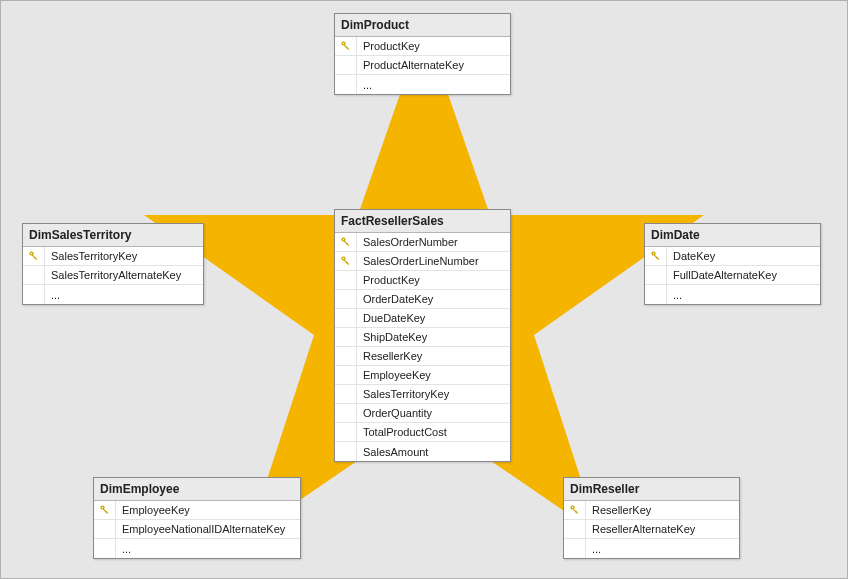 The width and height of the screenshot is (848, 579). Describe the element at coordinates (422, 414) in the screenshot. I see `table-row: OrderQuantity` at that location.